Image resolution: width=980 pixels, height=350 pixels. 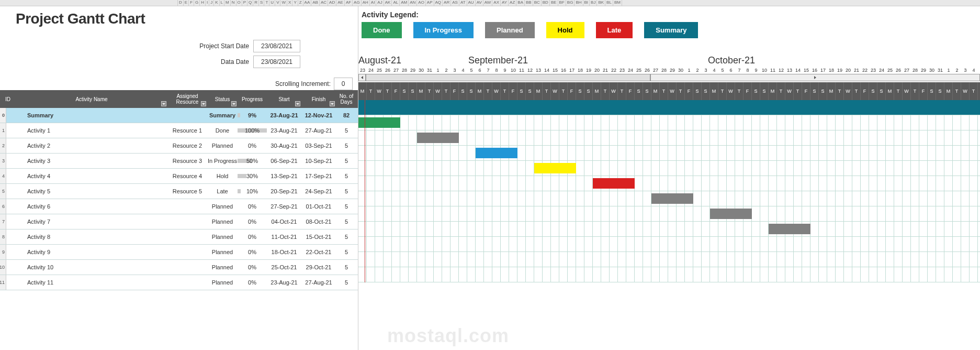 What do you see at coordinates (508, 78) in the screenshot?
I see `scroll-track` at bounding box center [508, 78].